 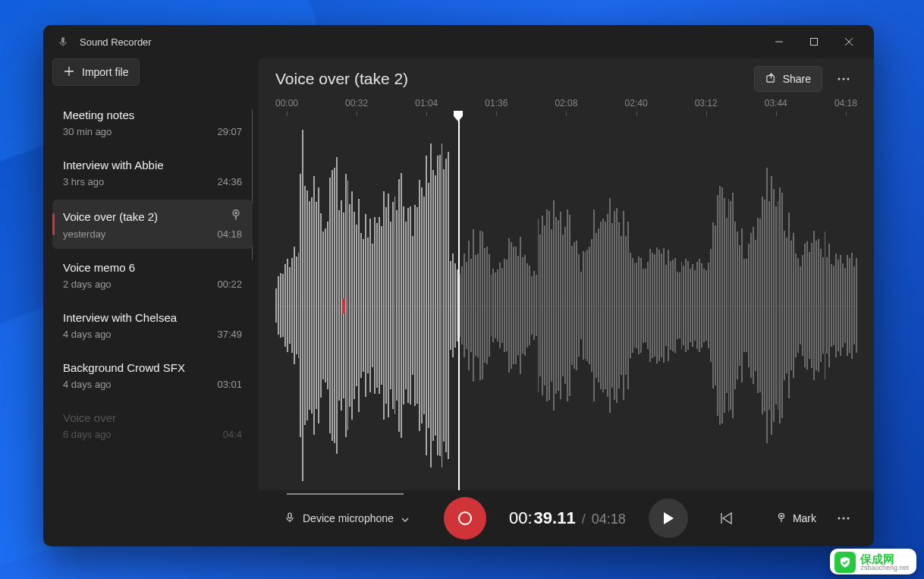 I want to click on recording-subtitle: 6 days ago, so click(x=87, y=434).